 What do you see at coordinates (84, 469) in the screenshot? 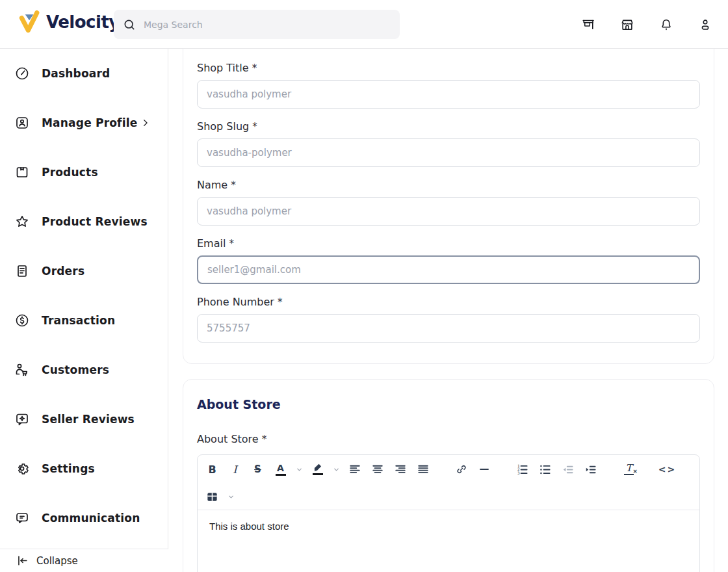
I see `sidebar-item-settings: Settings` at bounding box center [84, 469].